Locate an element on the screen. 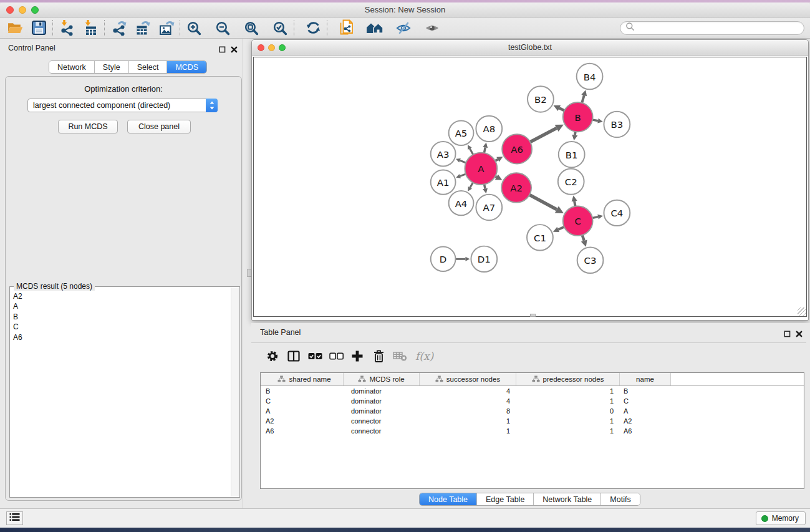  save-floppy-icon is located at coordinates (39, 27).